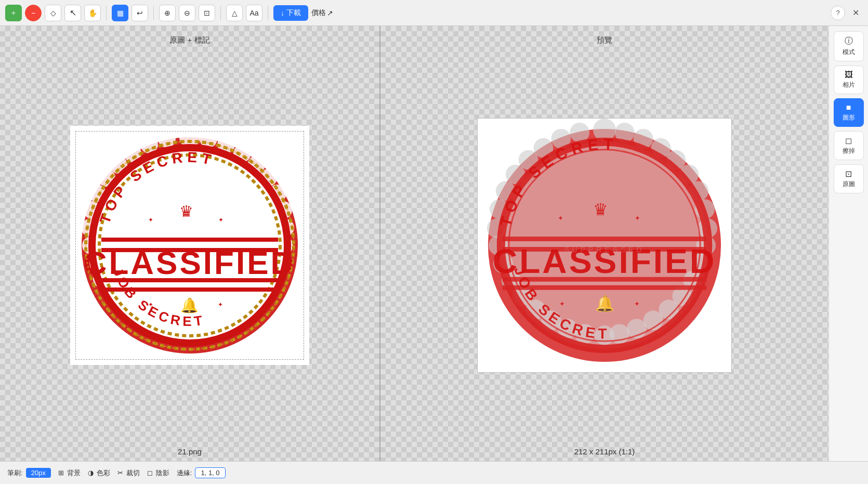 The height and width of the screenshot is (484, 868). What do you see at coordinates (856, 13) in the screenshot?
I see `close-button: ✕` at bounding box center [856, 13].